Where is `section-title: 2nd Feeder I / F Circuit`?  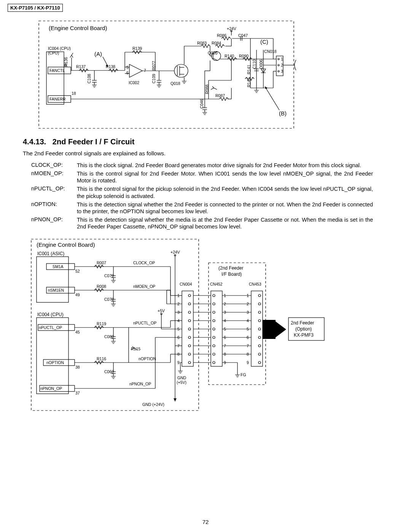
section-title: 2nd Feeder I / F Circuit is located at coordinates (94, 142).